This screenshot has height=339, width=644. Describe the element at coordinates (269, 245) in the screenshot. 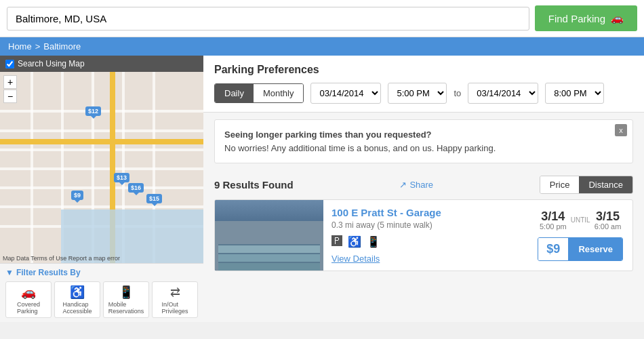

I see `garage-building` at that location.